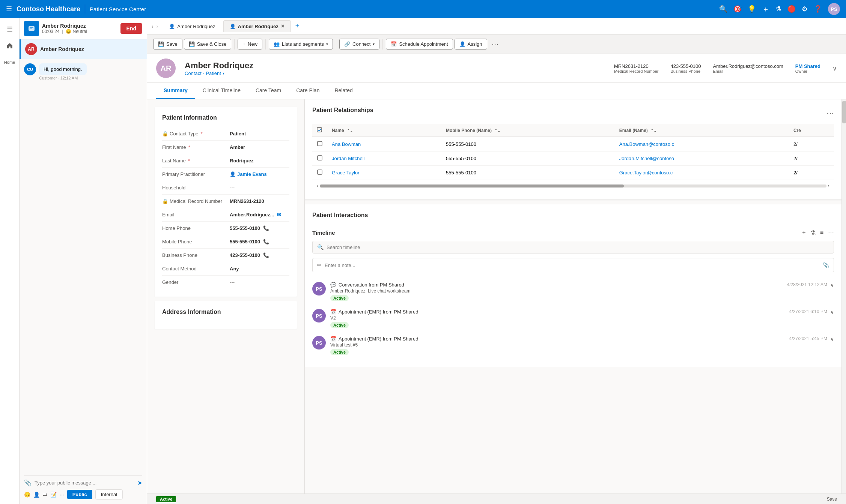 The height and width of the screenshot is (504, 846). I want to click on patient-fields: MRN2631-2120 Medical Record Number 423-5…, so click(717, 68).